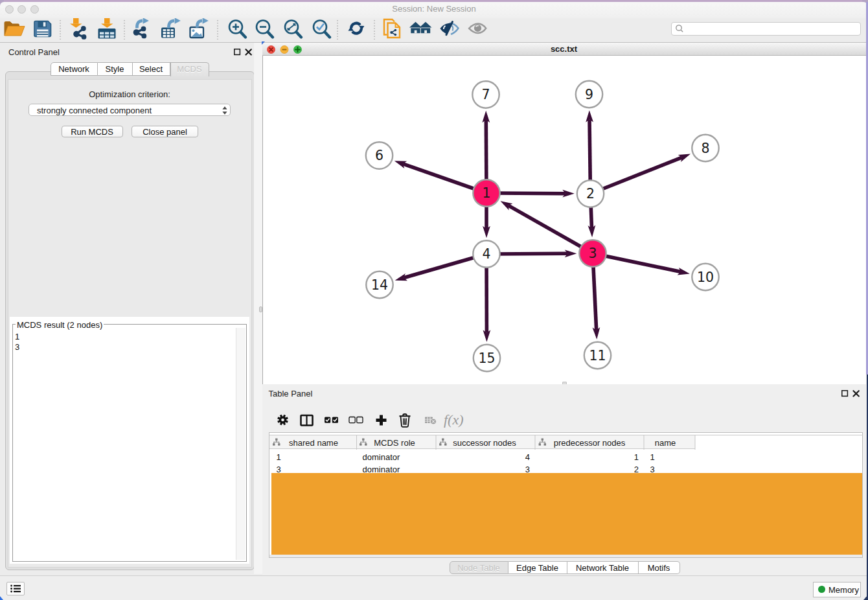  I want to click on svg-text: 6, so click(378, 156).